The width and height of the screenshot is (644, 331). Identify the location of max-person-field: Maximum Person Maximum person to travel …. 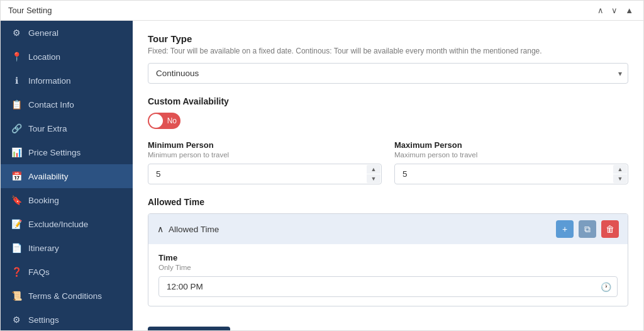
(511, 162).